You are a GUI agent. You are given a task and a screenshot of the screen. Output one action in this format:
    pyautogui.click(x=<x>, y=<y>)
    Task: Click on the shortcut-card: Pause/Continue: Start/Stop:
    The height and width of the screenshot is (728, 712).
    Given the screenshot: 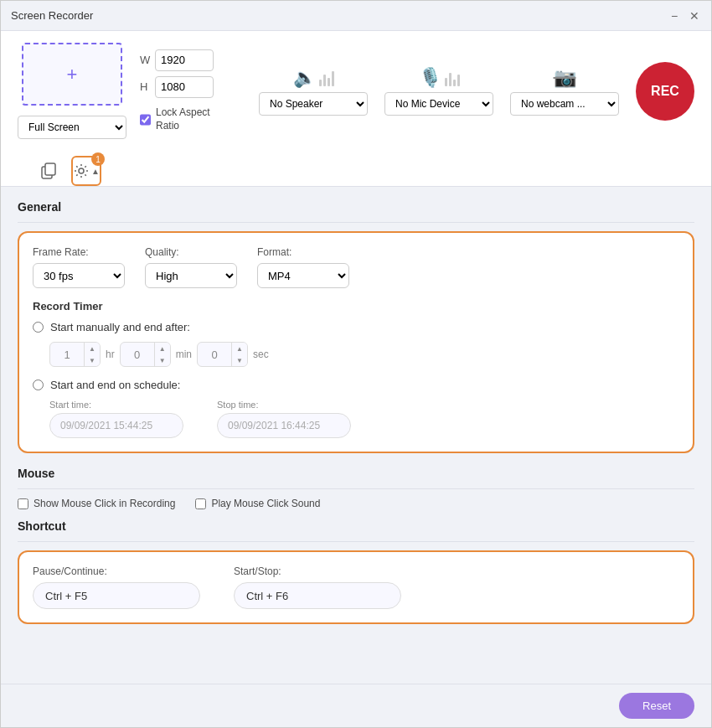 What is the action you would take?
    pyautogui.click(x=356, y=587)
    